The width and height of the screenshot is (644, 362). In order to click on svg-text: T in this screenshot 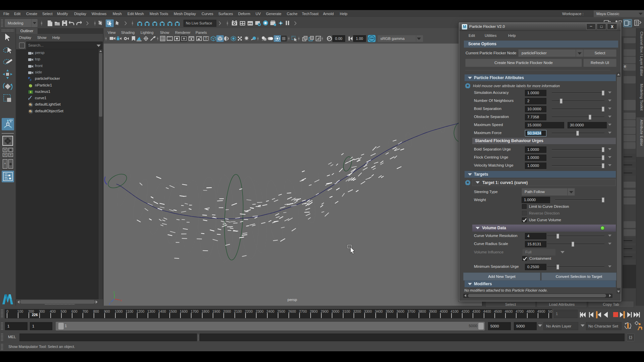, I will do `click(206, 39)`.